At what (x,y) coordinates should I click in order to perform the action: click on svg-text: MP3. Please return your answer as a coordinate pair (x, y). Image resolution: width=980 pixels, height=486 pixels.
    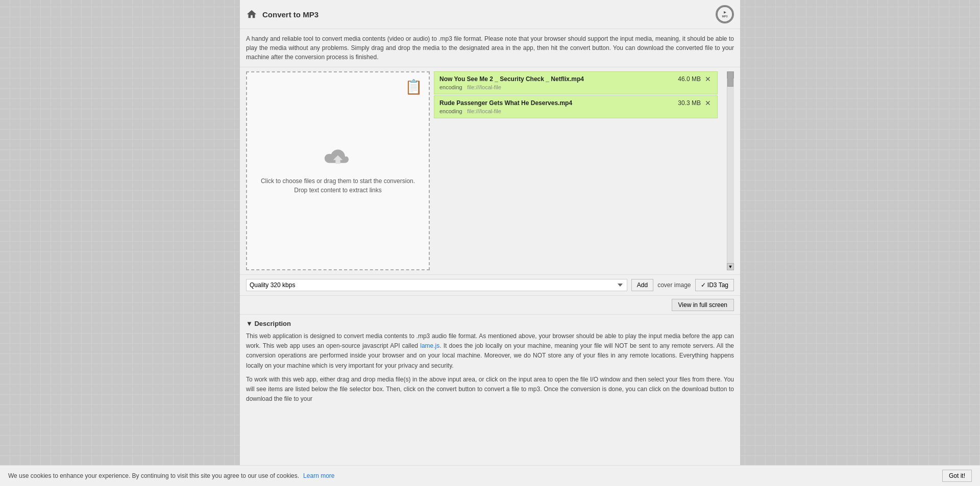
    Looking at the image, I should click on (725, 16).